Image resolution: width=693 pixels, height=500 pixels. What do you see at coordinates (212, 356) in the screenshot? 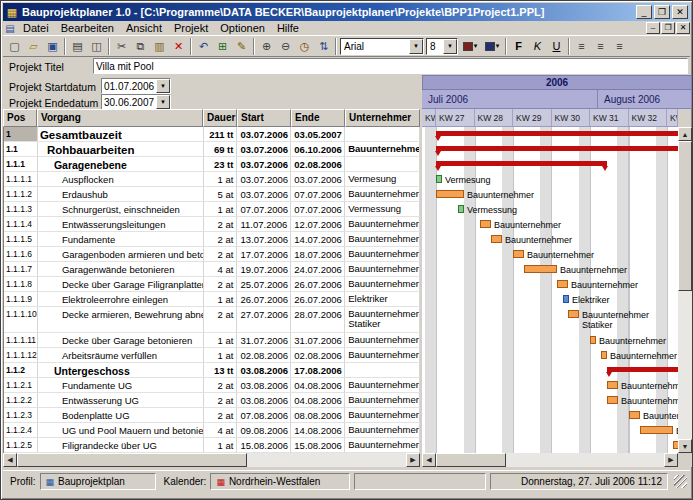
I see `table-row-1.1.1.12: 1.1.1.12Arbeitsräume verfüllen1 at02.08.…` at bounding box center [212, 356].